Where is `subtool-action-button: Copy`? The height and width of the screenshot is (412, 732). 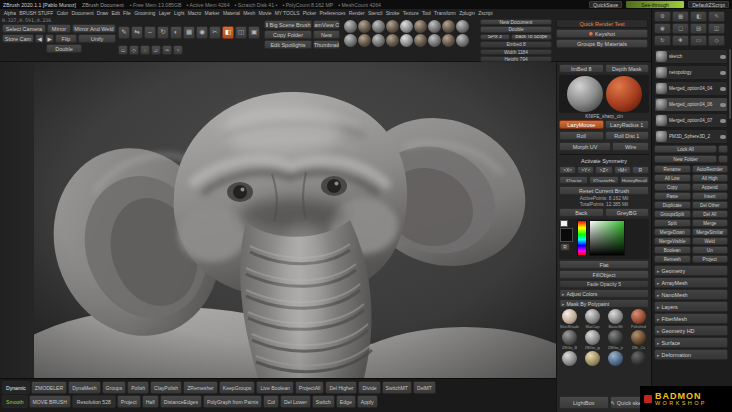
subtool-action-button: Copy is located at coordinates (672, 187).